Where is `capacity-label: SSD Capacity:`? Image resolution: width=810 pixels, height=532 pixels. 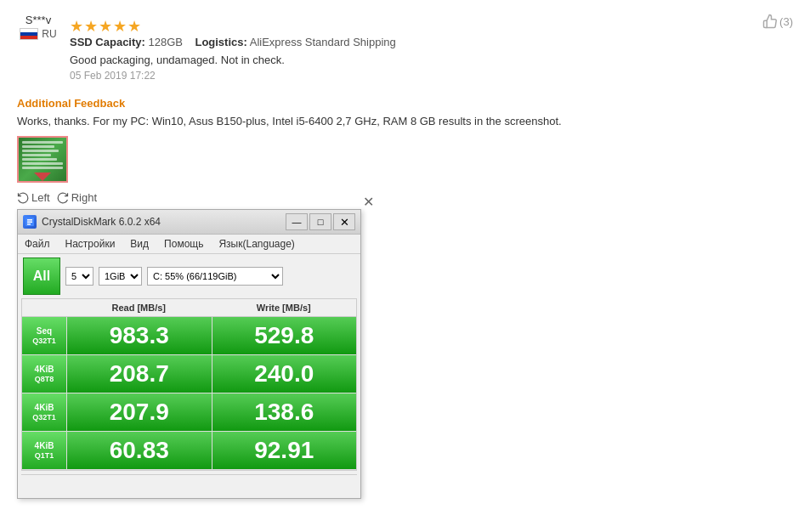 capacity-label: SSD Capacity: is located at coordinates (107, 42).